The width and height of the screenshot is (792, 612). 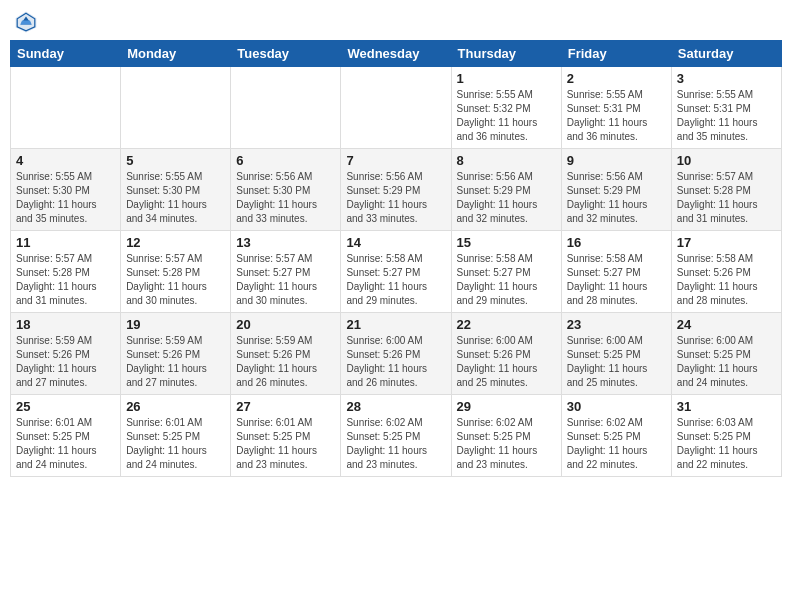 I want to click on day-number: 10, so click(x=726, y=160).